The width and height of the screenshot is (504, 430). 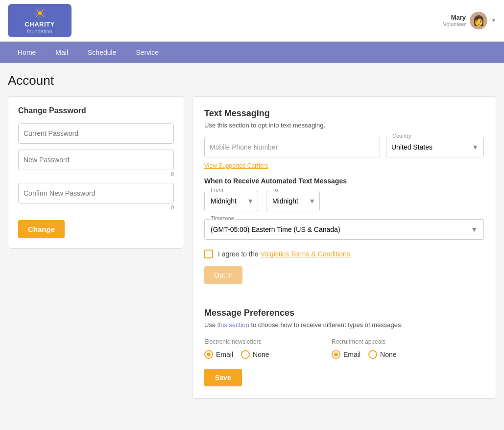 I want to click on recruitment-none-label: None, so click(x=388, y=354).